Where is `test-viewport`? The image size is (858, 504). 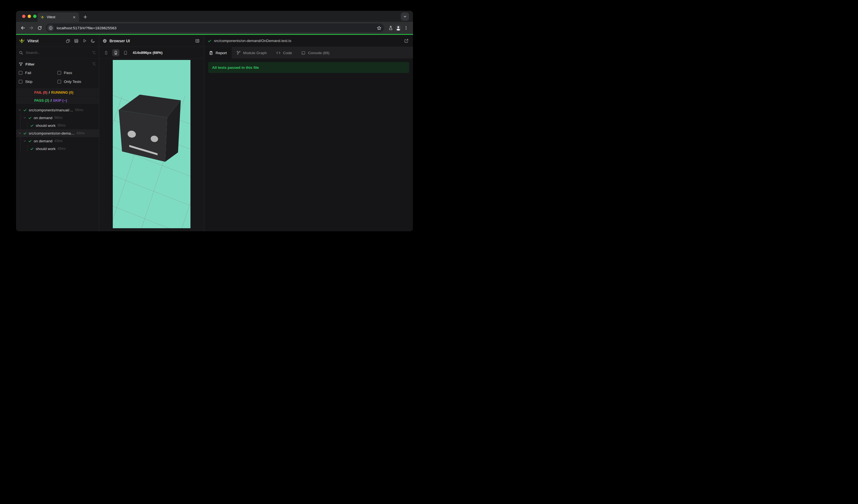 test-viewport is located at coordinates (152, 144).